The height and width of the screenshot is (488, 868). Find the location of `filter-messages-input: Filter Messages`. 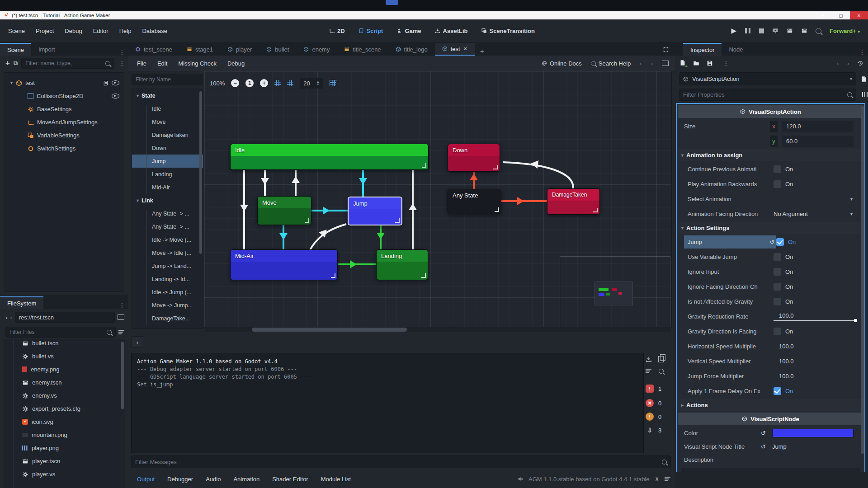

filter-messages-input: Filter Messages is located at coordinates (401, 462).